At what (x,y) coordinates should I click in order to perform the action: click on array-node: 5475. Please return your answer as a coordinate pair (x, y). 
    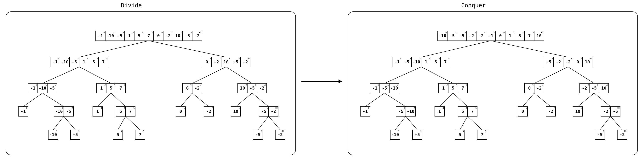
    Looking at the image, I should click on (468, 111).